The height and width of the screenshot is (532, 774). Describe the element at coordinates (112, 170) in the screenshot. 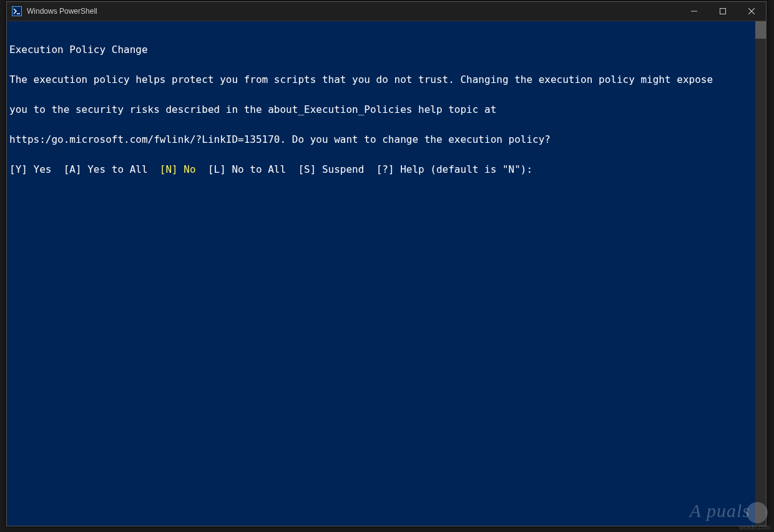

I see `option-yes-all: [A] Yes to All` at that location.